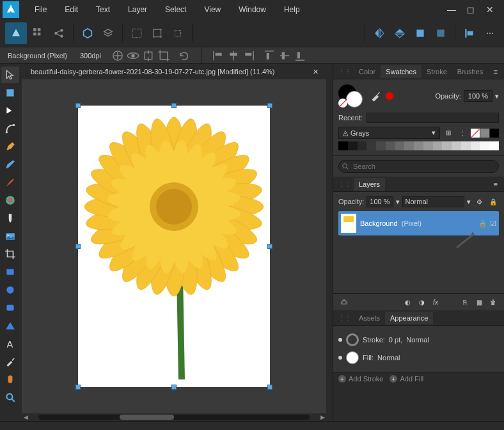 The image size is (504, 430). I want to click on vertical-scrollbar, so click(329, 243).